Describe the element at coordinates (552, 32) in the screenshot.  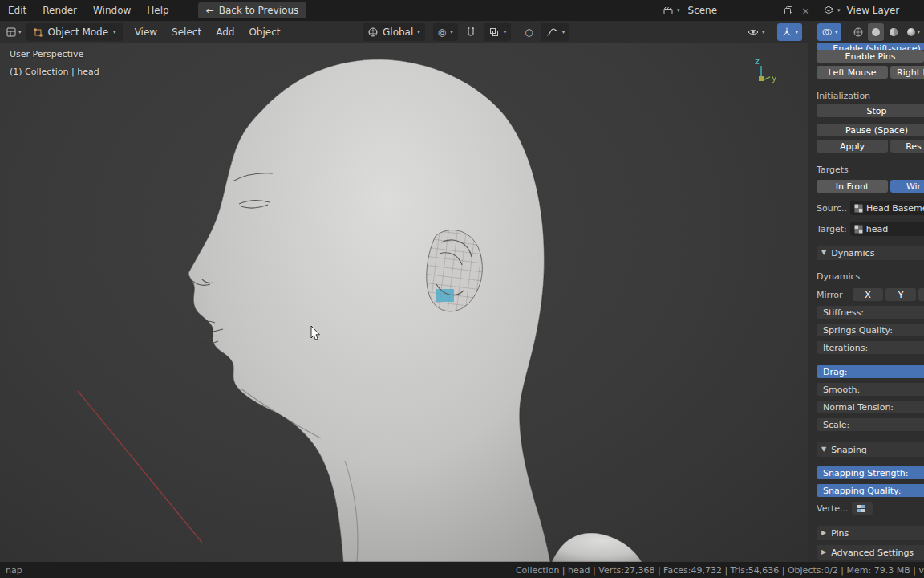
I see `falloff-icon` at that location.